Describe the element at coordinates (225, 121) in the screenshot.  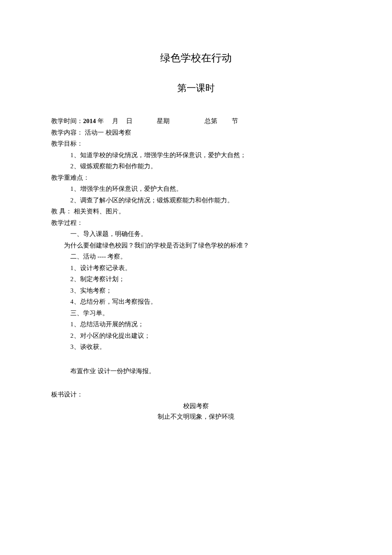
I see `section-gap` at that location.